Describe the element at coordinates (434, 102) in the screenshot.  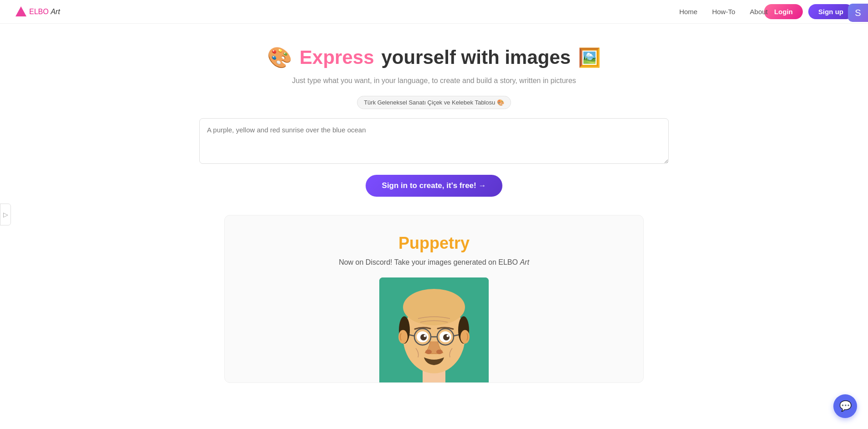
I see `example-tag: Türk Geleneksel Sanatı Çiçek ve Kelebek …` at that location.